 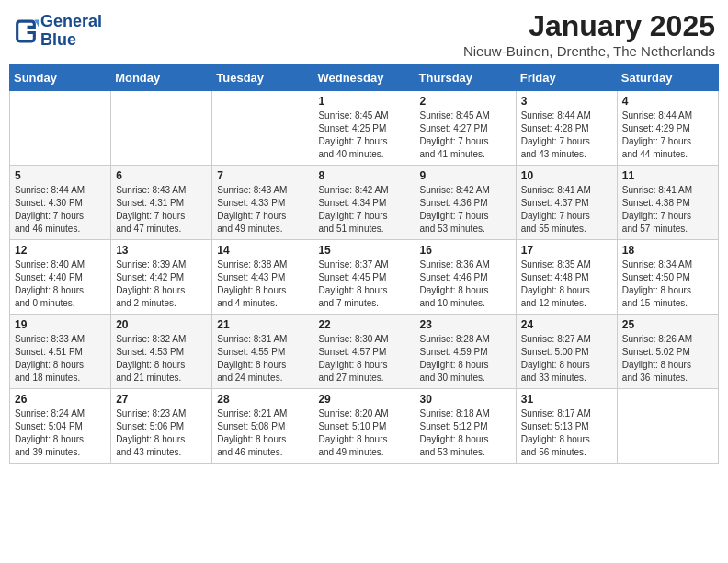 I want to click on day-number: 9, so click(x=465, y=176).